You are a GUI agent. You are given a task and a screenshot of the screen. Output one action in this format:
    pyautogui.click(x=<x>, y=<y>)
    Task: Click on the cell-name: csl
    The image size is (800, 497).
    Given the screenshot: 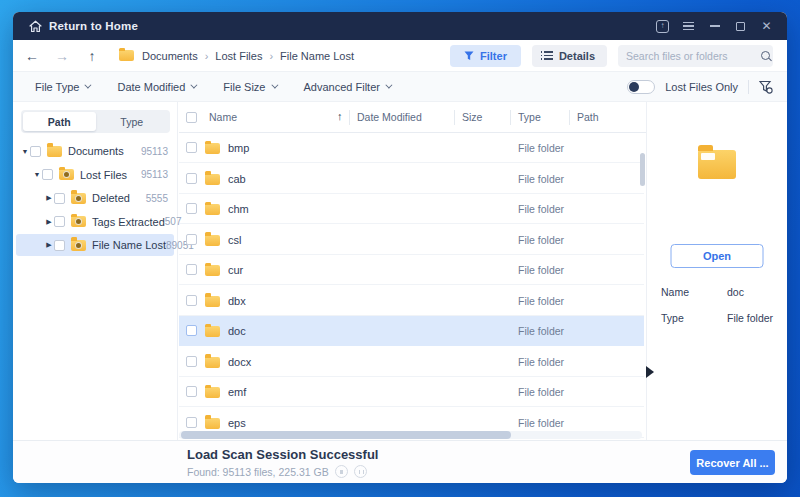 What is the action you would take?
    pyautogui.click(x=234, y=240)
    